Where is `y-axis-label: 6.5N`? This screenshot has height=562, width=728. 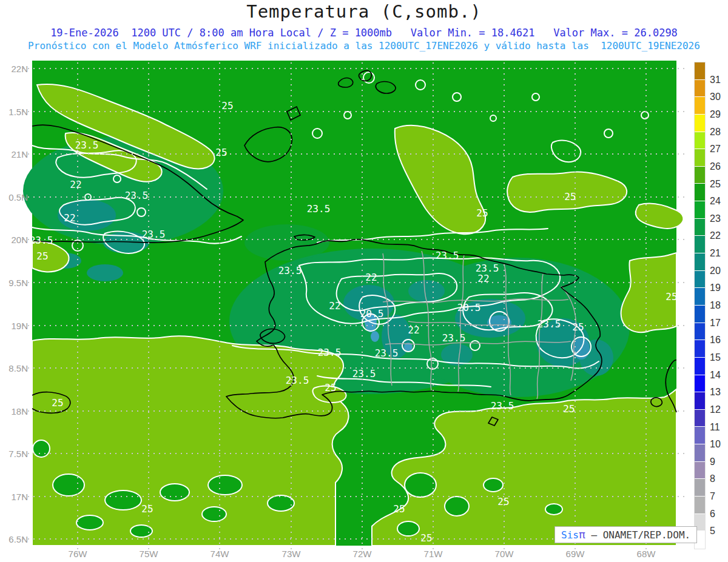
y-axis-label: 6.5N is located at coordinates (15, 540).